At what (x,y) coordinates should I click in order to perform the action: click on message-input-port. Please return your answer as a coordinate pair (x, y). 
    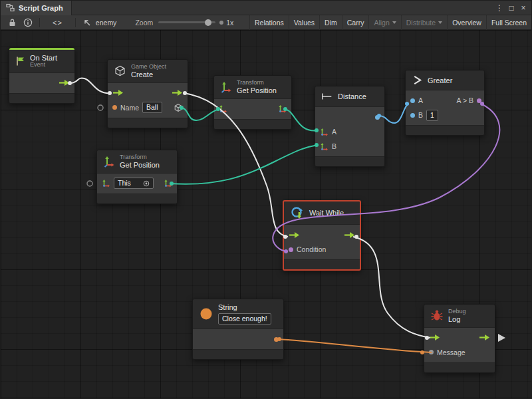
    Looking at the image, I should click on (431, 352).